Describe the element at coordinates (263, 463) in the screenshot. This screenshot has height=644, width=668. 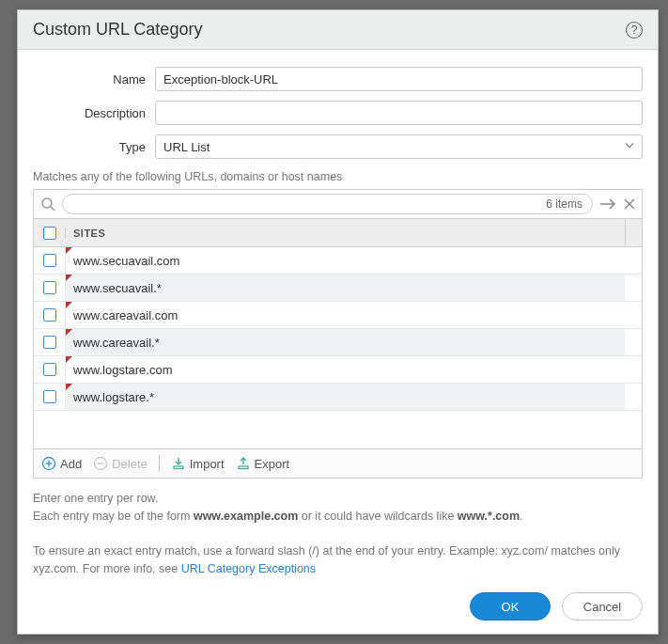
I see `export-button: Export` at that location.